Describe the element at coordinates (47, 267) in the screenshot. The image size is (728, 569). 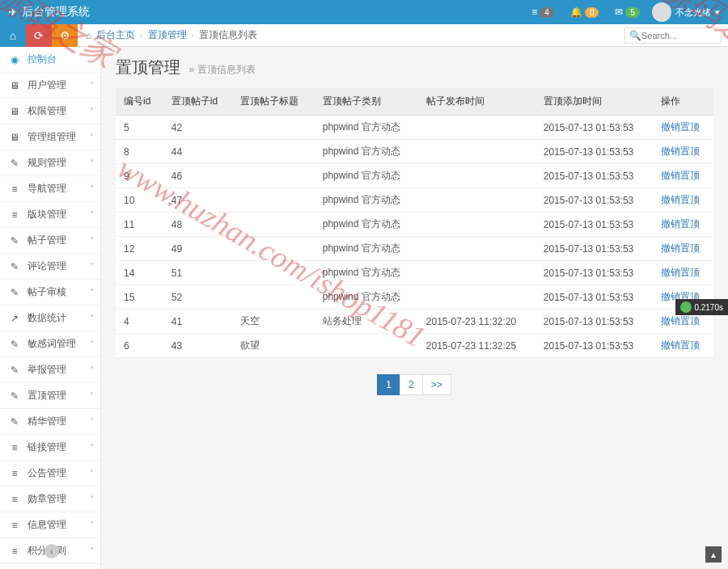
I see `menu-label: 评论管理` at that location.